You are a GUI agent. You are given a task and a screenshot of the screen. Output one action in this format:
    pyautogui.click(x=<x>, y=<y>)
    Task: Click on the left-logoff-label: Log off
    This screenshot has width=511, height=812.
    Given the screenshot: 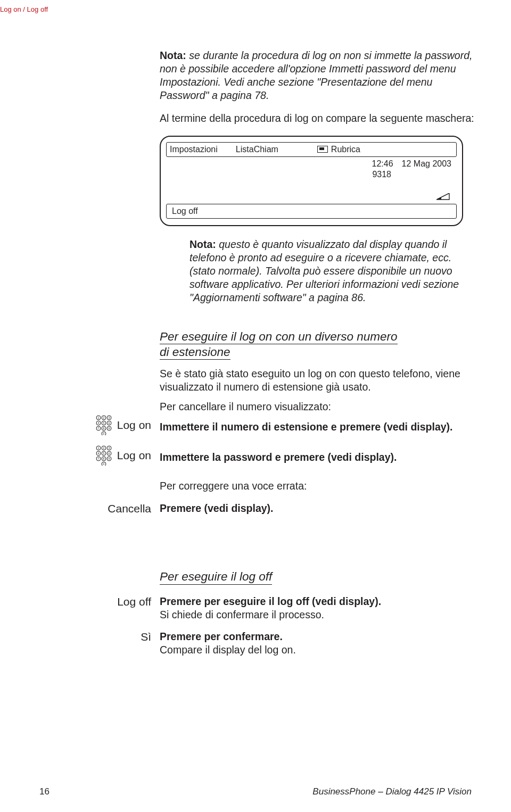 What is the action you would take?
    pyautogui.click(x=134, y=602)
    